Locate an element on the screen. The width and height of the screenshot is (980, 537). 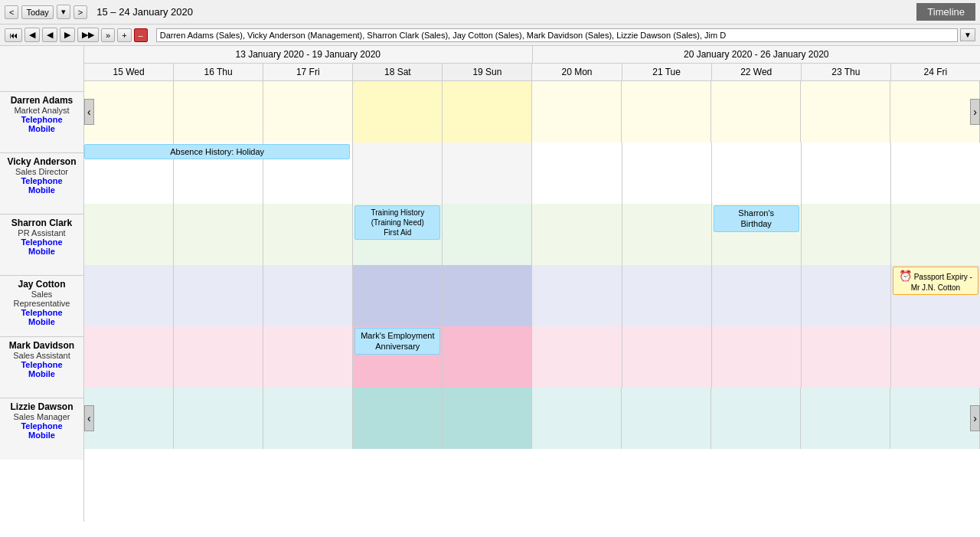
lizzie-scroll-left: ‹ is located at coordinates (89, 418).